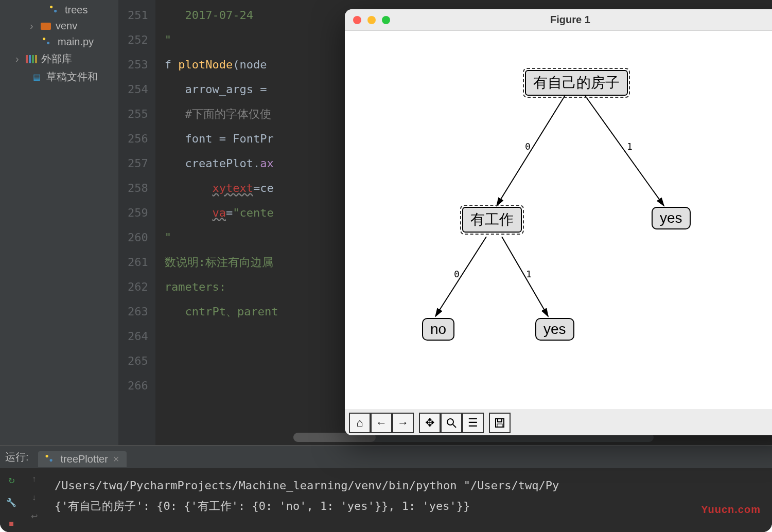 This screenshot has width=772, height=532. Describe the element at coordinates (59, 222) in the screenshot. I see `project-sidebar: trees ›venv main.py ›外部库 ▤草稿文件和` at that location.